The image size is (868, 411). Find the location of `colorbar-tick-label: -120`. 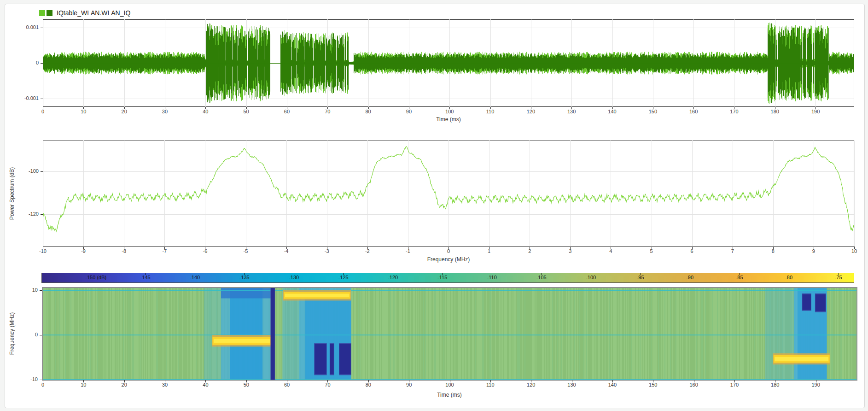

colorbar-tick-label: -120 is located at coordinates (393, 277).